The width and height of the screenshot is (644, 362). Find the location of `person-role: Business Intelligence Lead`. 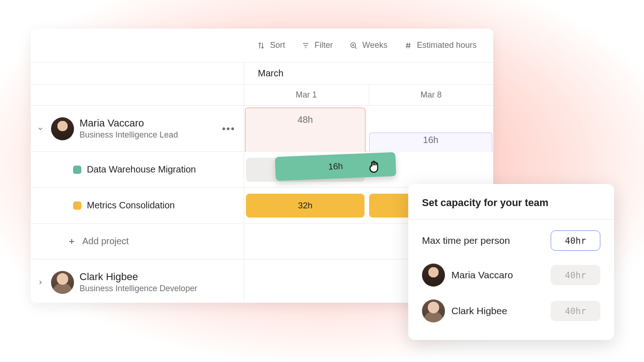

person-role: Business Intelligence Lead is located at coordinates (129, 135).